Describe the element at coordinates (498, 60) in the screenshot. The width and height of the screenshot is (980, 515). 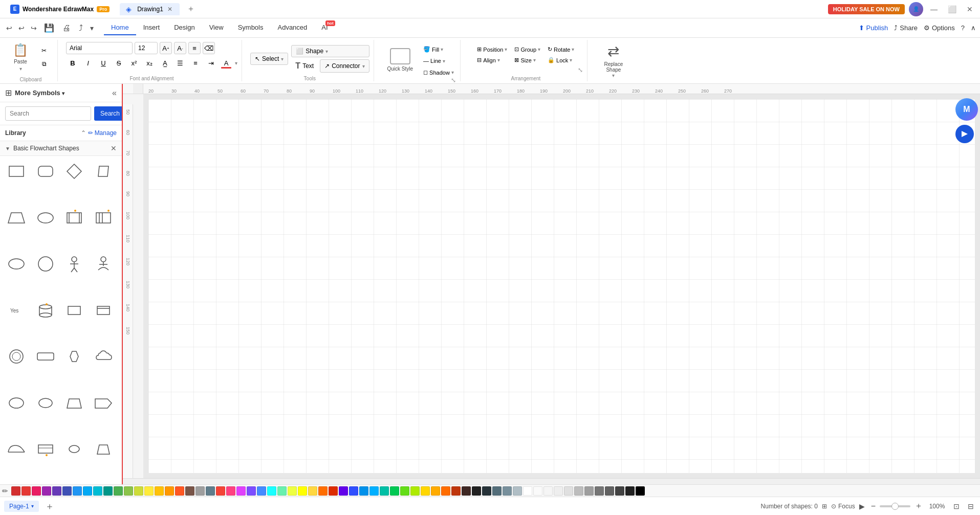
I see `align-dropdown: ▾` at that location.